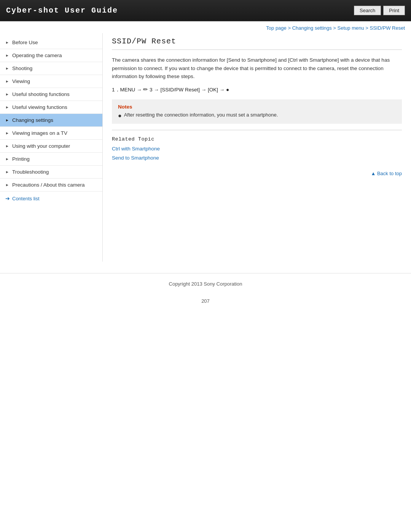  I want to click on search-button: Search, so click(368, 11).